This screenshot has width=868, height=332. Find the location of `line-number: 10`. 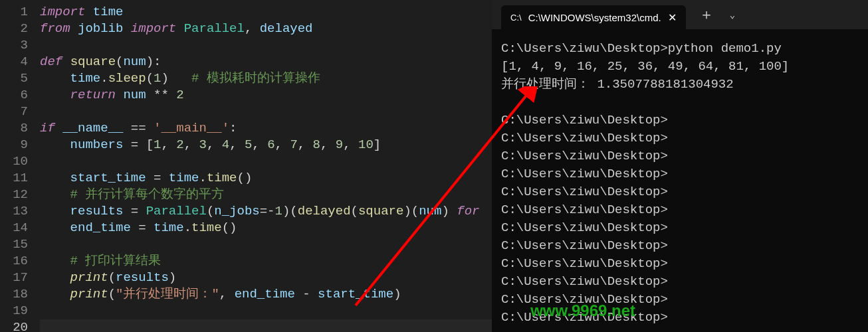

line-number: 10 is located at coordinates (20, 162).